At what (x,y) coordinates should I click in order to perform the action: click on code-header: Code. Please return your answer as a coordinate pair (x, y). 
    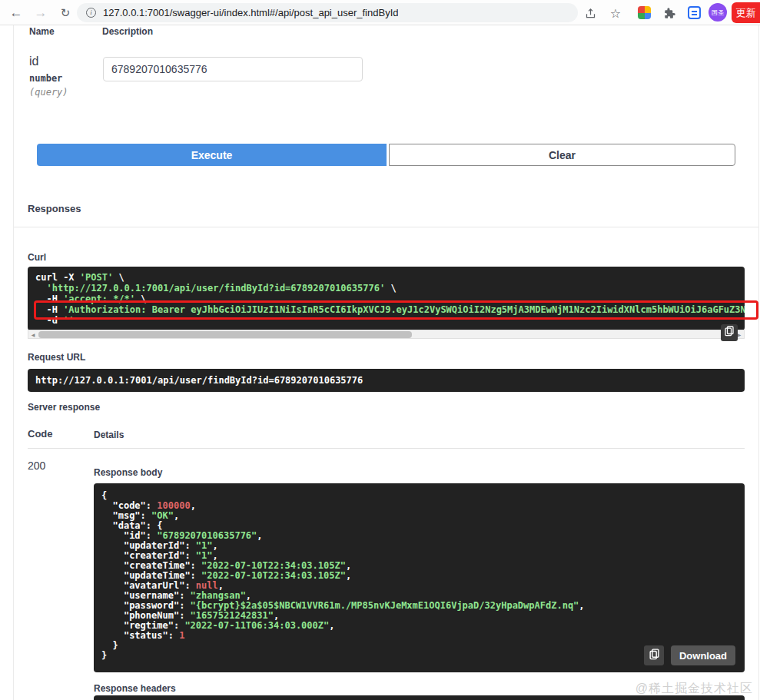
    Looking at the image, I should click on (40, 433).